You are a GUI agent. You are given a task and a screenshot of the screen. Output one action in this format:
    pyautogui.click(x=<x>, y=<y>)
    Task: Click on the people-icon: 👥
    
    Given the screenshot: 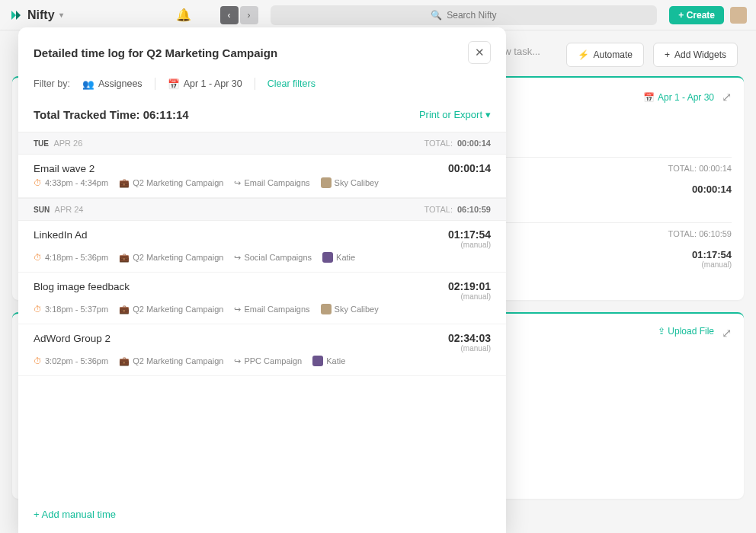 What is the action you would take?
    pyautogui.click(x=88, y=84)
    